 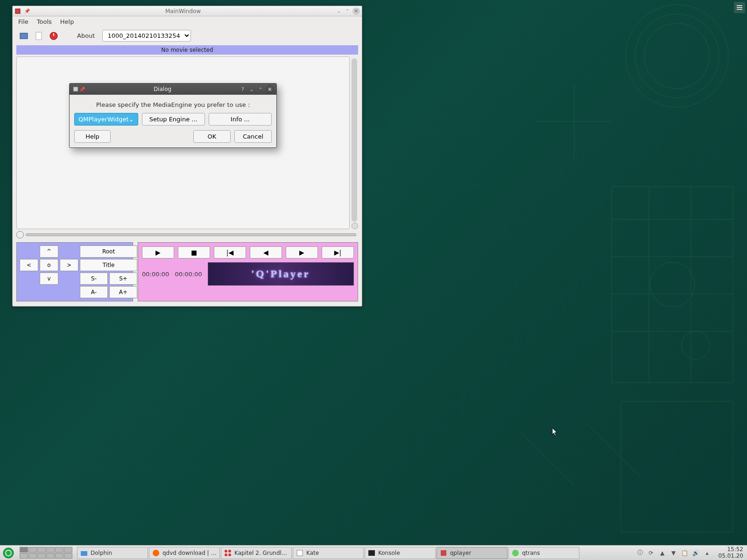 I want to click on scrollbar-thumb, so click(x=354, y=140).